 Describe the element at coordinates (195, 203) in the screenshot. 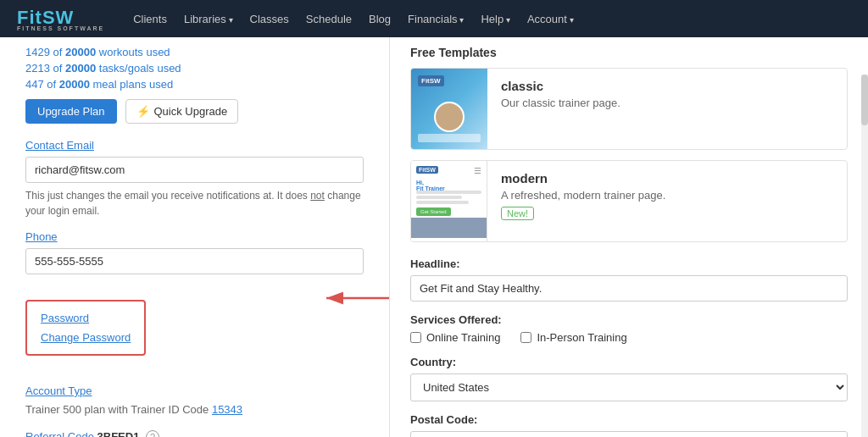

I see `contact-email-help: This just changes the email you receive …` at that location.